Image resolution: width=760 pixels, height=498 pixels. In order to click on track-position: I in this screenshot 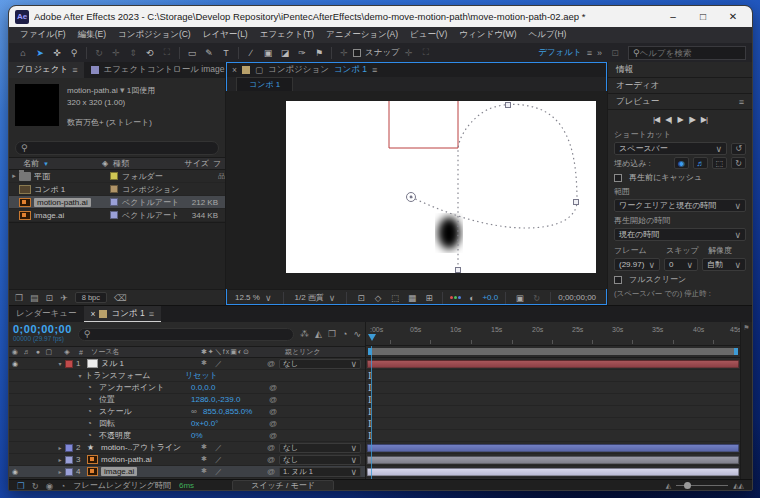, I will do `click(553, 400)`.